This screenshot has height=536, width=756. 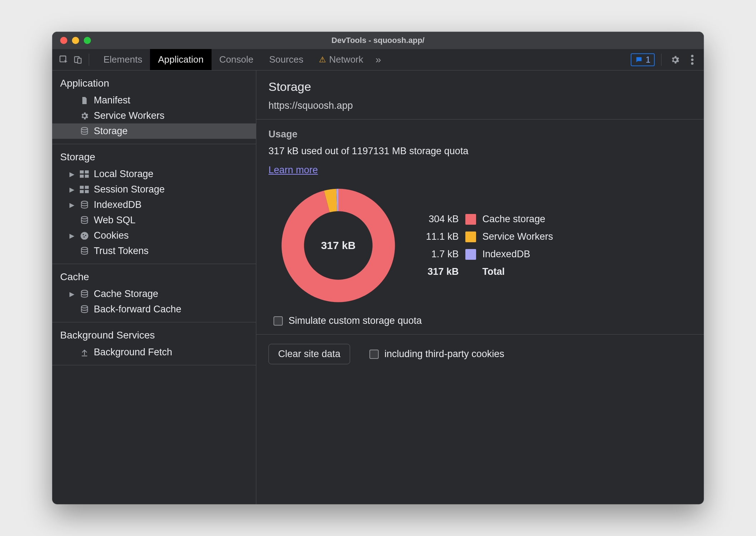 I want to click on legend-total-label: Total, so click(x=518, y=272).